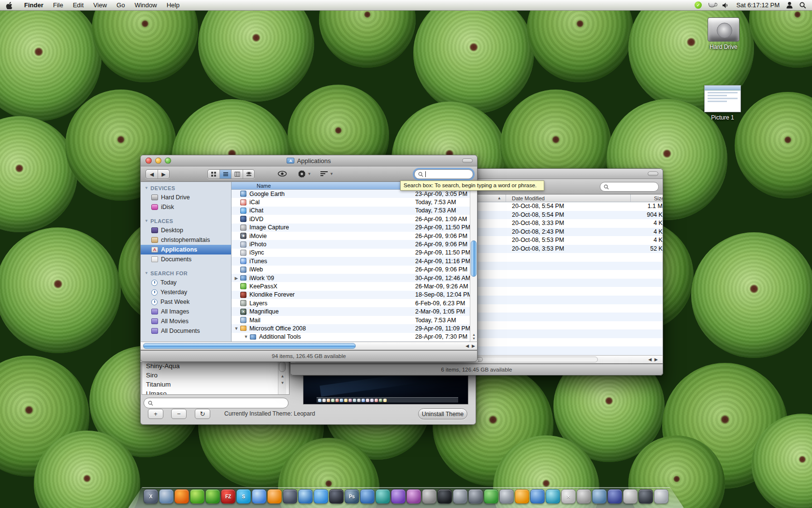  Describe the element at coordinates (568, 496) in the screenshot. I see `dock-cross-app-icon: ✕` at that location.